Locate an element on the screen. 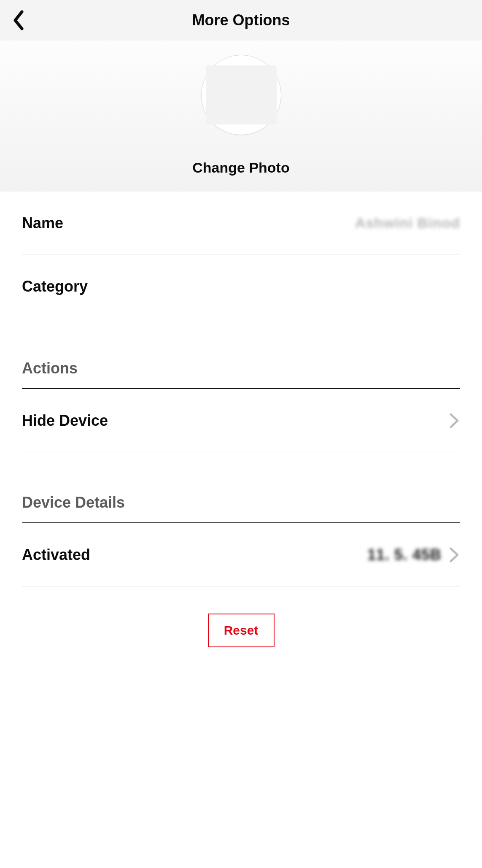 The width and height of the screenshot is (482, 868). activated-label: Activated is located at coordinates (56, 555).